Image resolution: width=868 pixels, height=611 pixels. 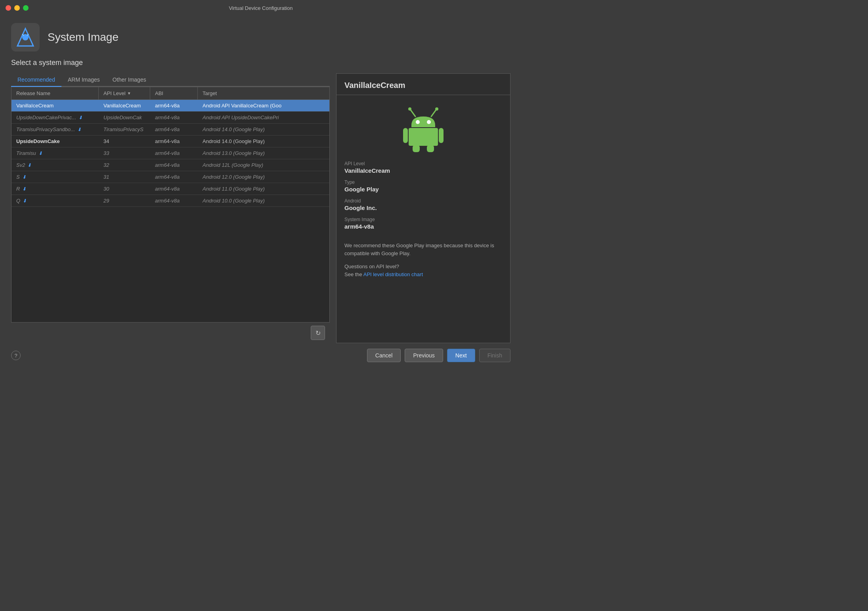 What do you see at coordinates (170, 204) in the screenshot?
I see `system-image-table: Release Name API Level ▼ ABI Target` at bounding box center [170, 204].